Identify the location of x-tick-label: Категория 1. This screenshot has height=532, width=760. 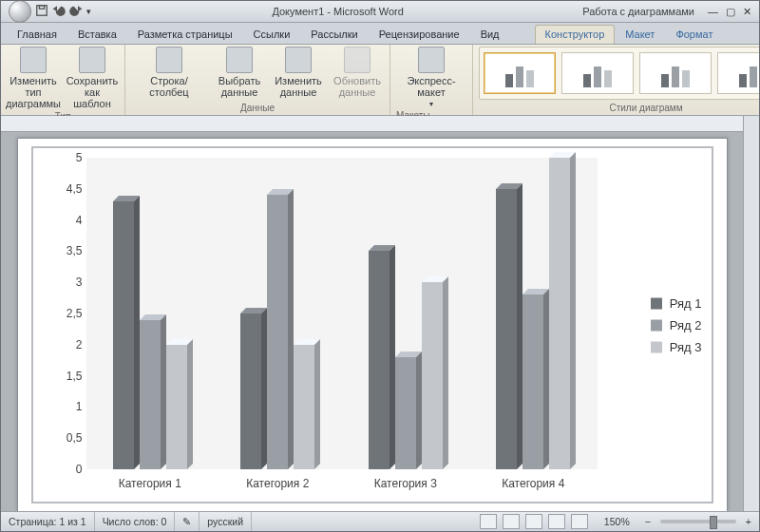
(150, 484).